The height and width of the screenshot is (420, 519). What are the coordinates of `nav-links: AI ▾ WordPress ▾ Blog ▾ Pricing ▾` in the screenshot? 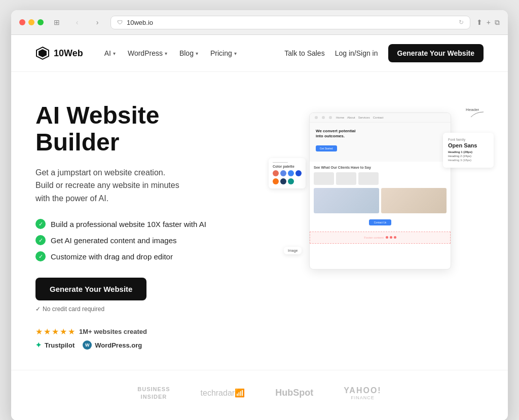 It's located at (192, 53).